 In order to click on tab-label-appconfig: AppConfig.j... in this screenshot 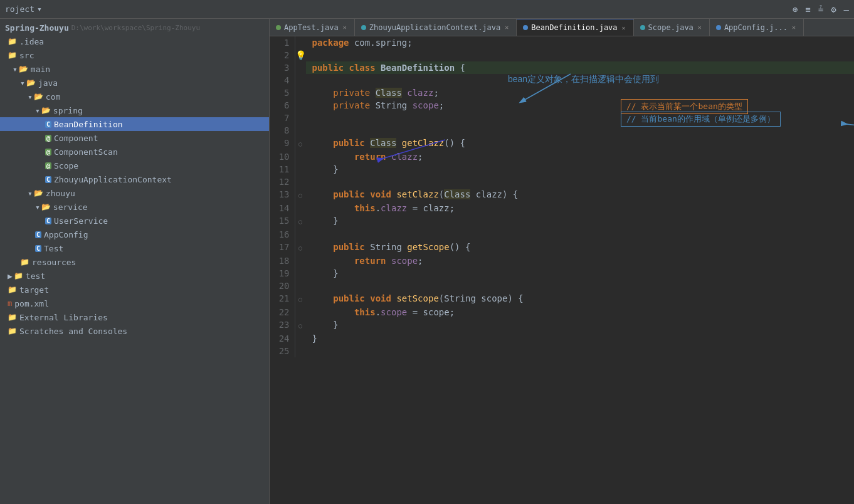, I will do `click(756, 28)`.